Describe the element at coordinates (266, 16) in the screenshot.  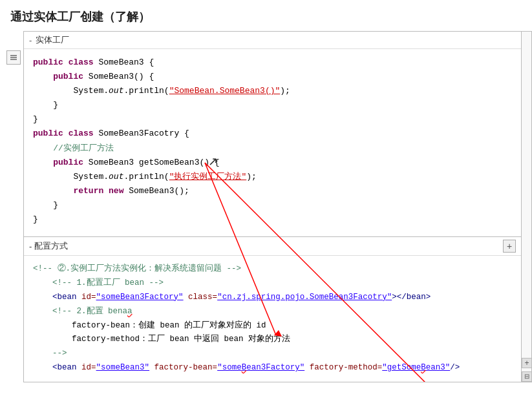
I see `page-title: 通过实体工厂创建（了解）` at that location.